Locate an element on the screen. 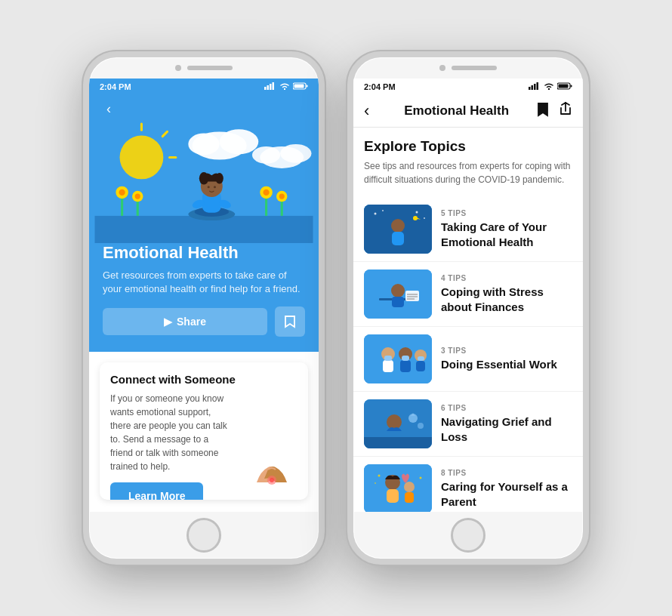 The width and height of the screenshot is (672, 616). nav-icons is located at coordinates (554, 112).